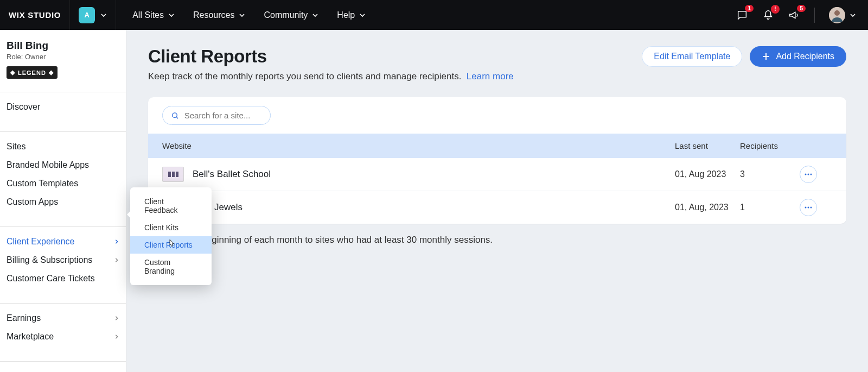  I want to click on site-thumbnail, so click(173, 174).